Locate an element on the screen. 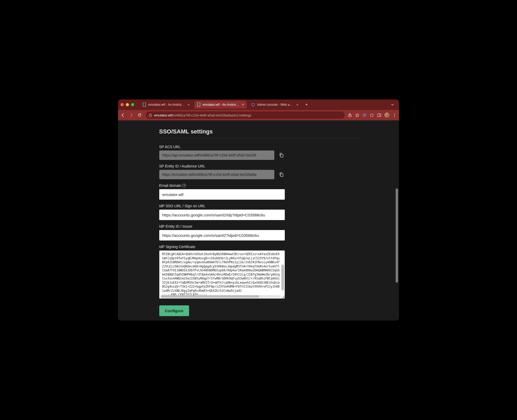  new-tab-button: + is located at coordinates (306, 105).